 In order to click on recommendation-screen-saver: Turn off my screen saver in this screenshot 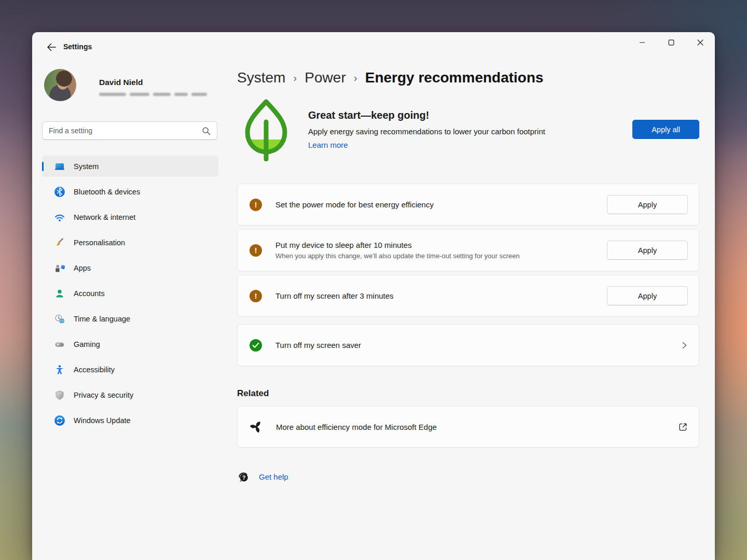, I will do `click(468, 345)`.